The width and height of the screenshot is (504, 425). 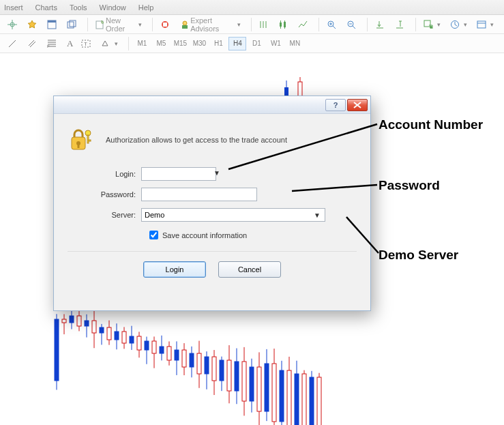 What do you see at coordinates (233, 215) in the screenshot?
I see `server-combobox: Demo ▼` at bounding box center [233, 215].